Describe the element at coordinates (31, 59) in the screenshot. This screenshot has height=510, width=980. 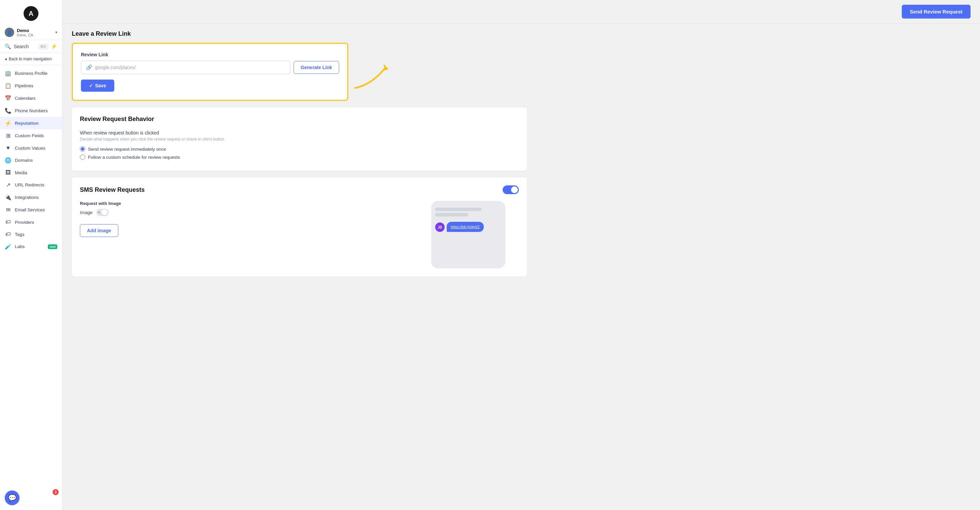
I see `back-navigation: ◂ Back to main navigation` at that location.